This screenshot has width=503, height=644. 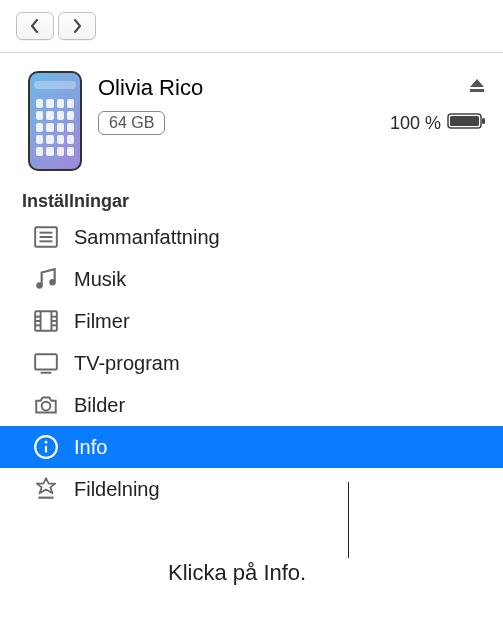 I want to click on sidebar-item-info: Info, so click(x=252, y=447).